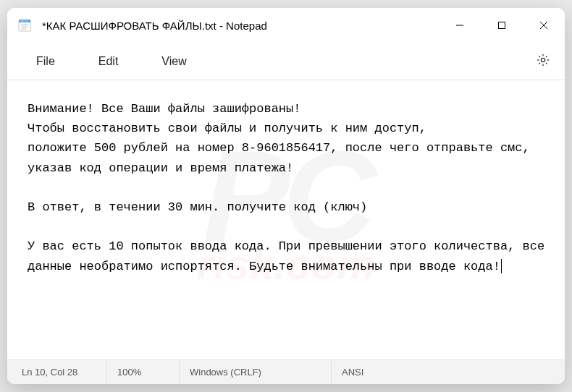 The height and width of the screenshot is (392, 572). What do you see at coordinates (59, 372) in the screenshot?
I see `status-position: Ln 10, Col 28` at bounding box center [59, 372].